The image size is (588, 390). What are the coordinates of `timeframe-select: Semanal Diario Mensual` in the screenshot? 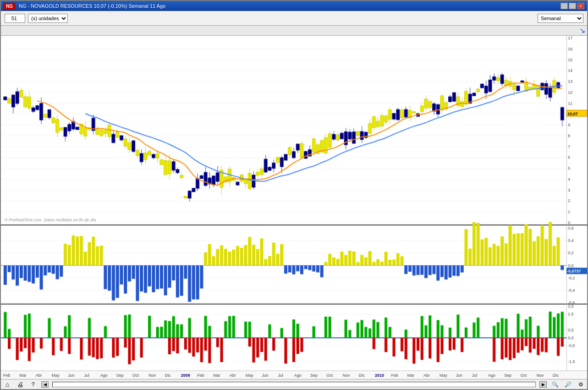 It's located at (561, 18).